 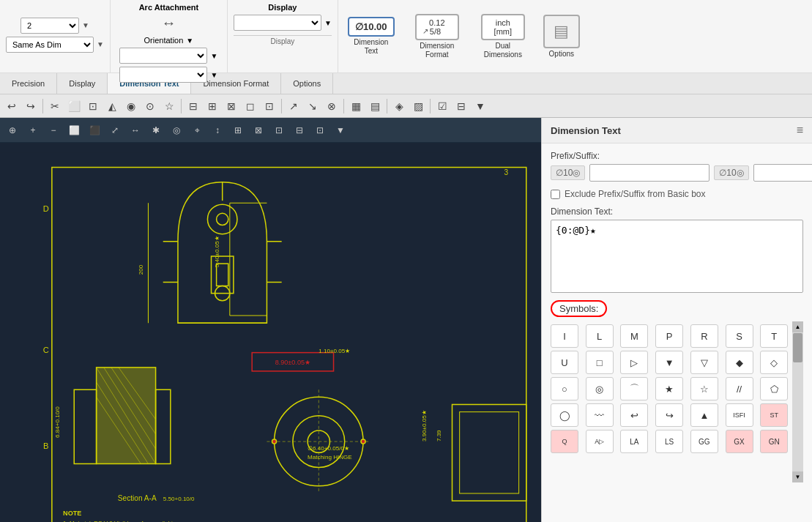 I want to click on scroll-thumb, so click(x=798, y=348).